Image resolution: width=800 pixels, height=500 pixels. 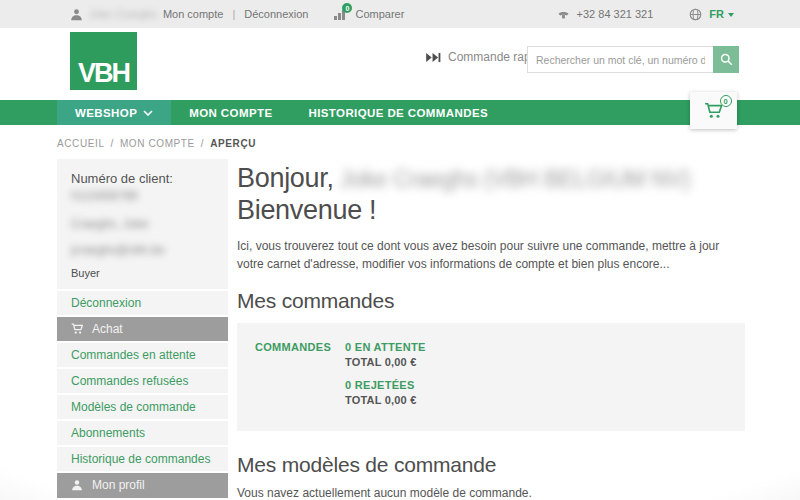 I want to click on sidebar-item-label: Déconnexion, so click(x=106, y=303).